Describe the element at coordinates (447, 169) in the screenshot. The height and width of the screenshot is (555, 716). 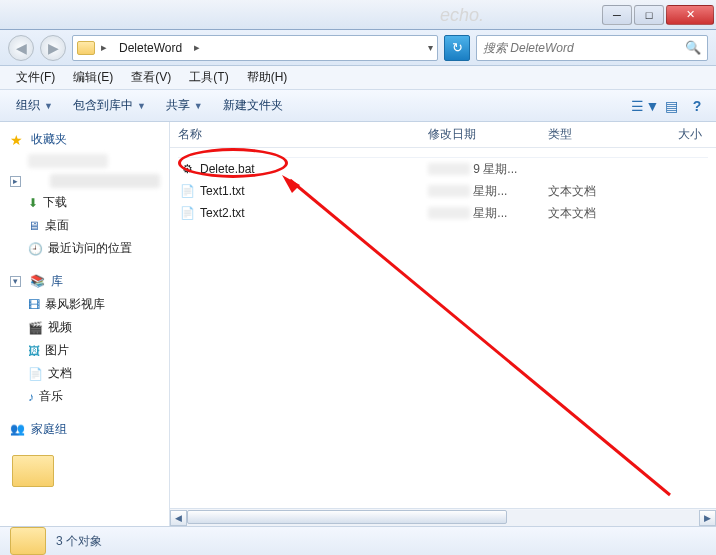
I see `file-row-delete-bat: ⚙ Delete.bat 9 星期...` at that location.